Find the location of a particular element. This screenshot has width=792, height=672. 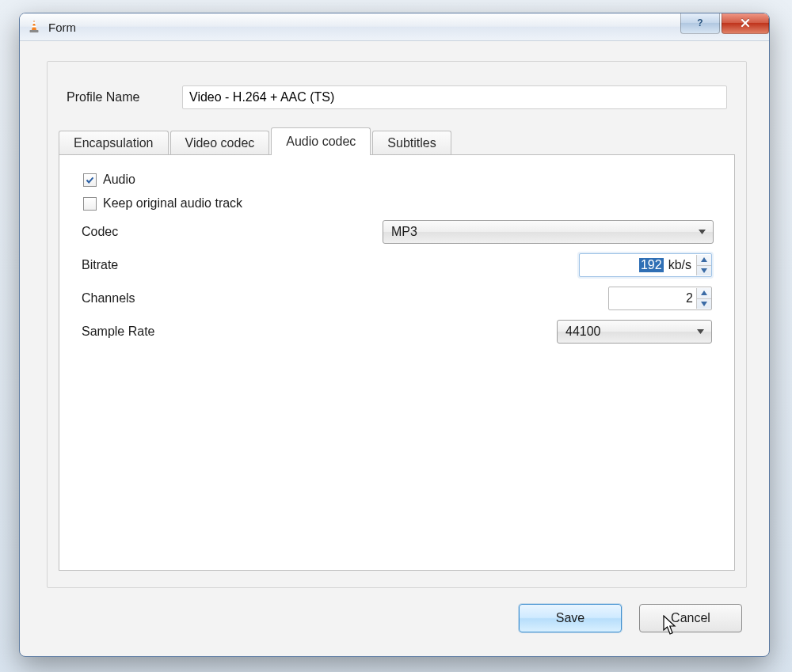

window-title: Form is located at coordinates (62, 27).